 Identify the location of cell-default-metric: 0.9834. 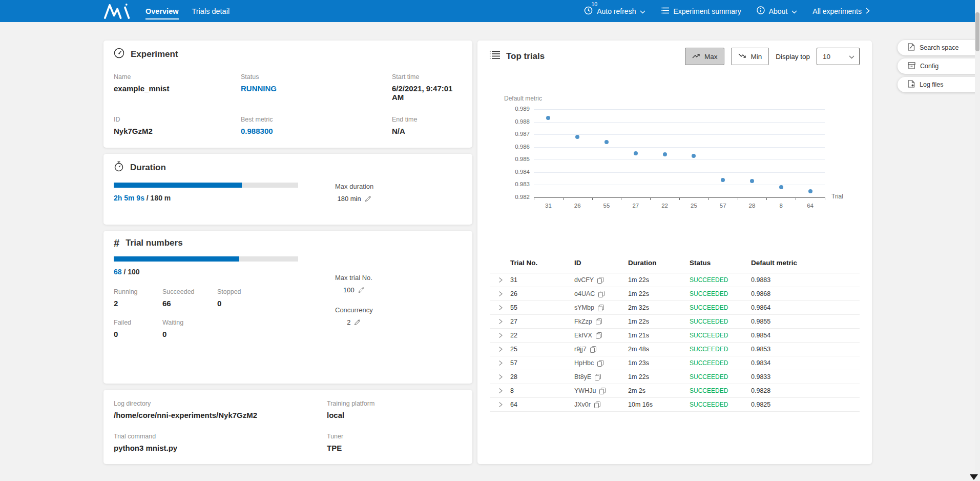
(805, 363).